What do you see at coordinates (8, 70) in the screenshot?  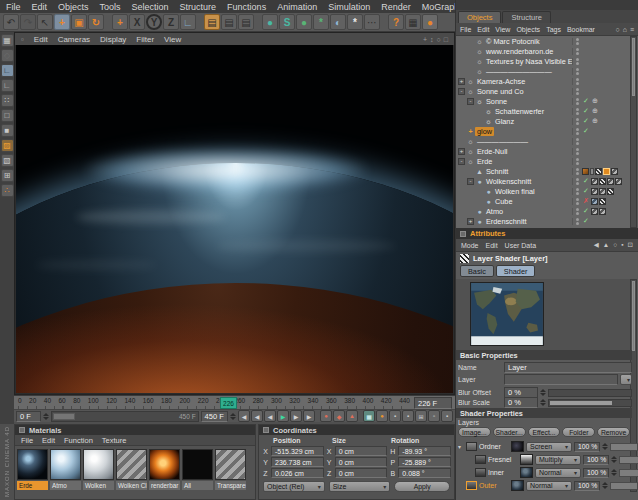 I see `object-axis-mode-icon: ∟` at bounding box center [8, 70].